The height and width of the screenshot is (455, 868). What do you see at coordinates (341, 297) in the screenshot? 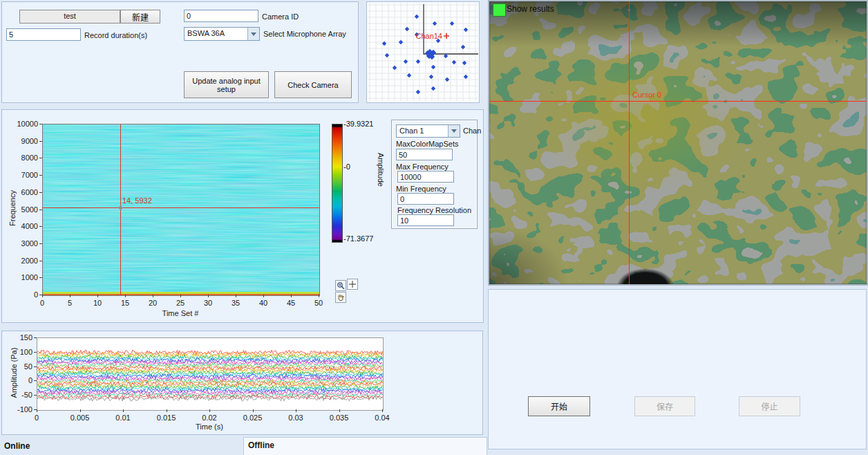
I see `hand-icon` at bounding box center [341, 297].